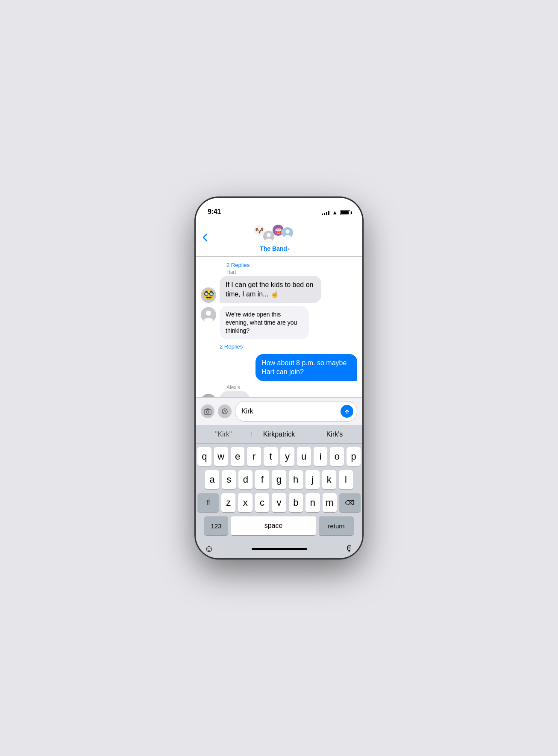 The image size is (558, 756). Describe the element at coordinates (279, 378) in the screenshot. I see `phone-screen: 9:41 ▲` at that location.